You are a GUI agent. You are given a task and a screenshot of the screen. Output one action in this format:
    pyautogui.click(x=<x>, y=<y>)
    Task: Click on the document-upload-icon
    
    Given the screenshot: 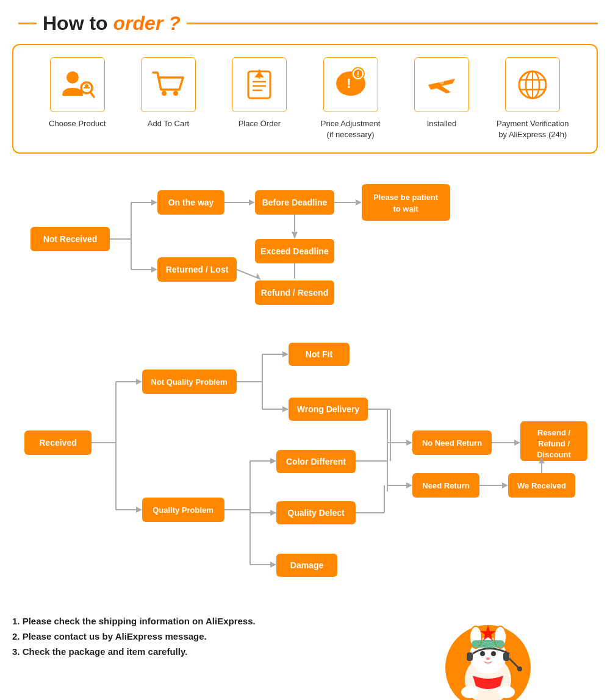 What is the action you would take?
    pyautogui.click(x=259, y=85)
    